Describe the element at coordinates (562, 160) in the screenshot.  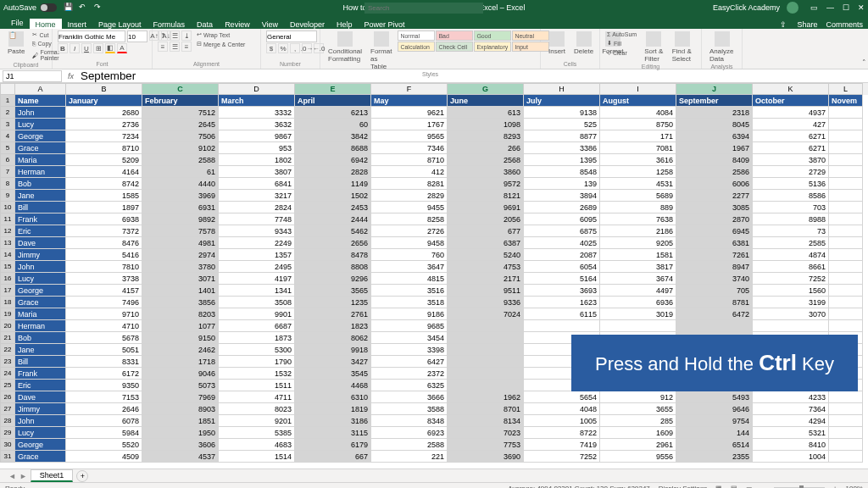
I see `data-cell: 1395` at that location.